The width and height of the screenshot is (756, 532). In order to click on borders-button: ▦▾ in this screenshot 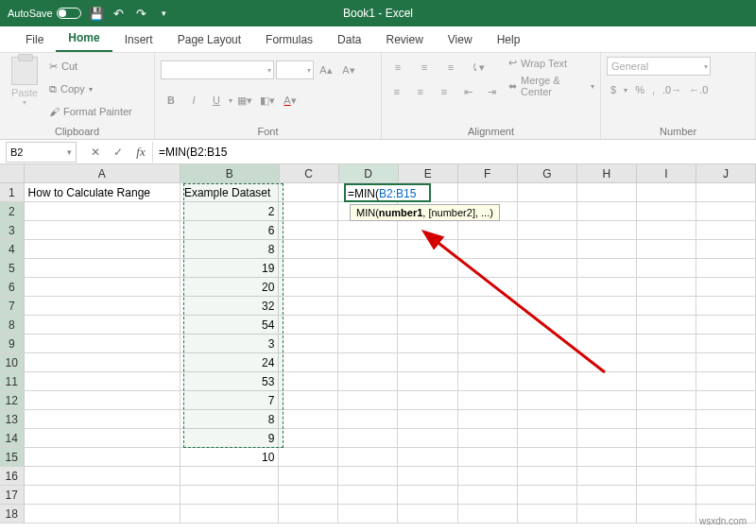, I will do `click(245, 100)`.